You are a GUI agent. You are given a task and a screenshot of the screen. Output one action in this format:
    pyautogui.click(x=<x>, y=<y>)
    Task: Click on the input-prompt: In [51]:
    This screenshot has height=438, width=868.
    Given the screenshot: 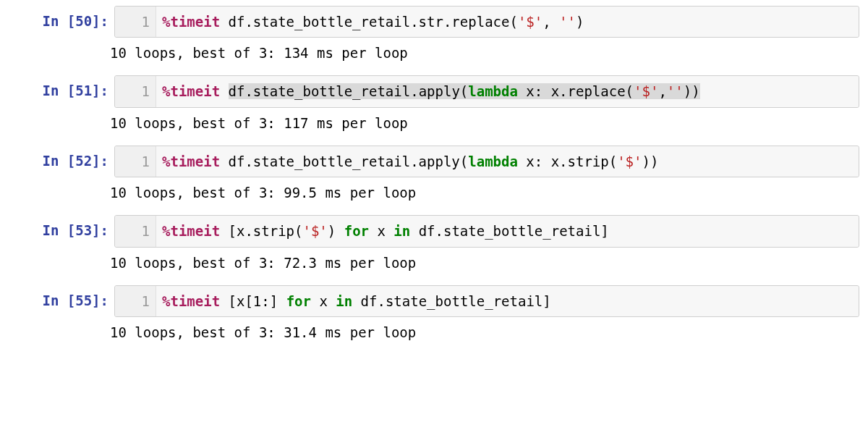 What is the action you would take?
    pyautogui.click(x=57, y=87)
    